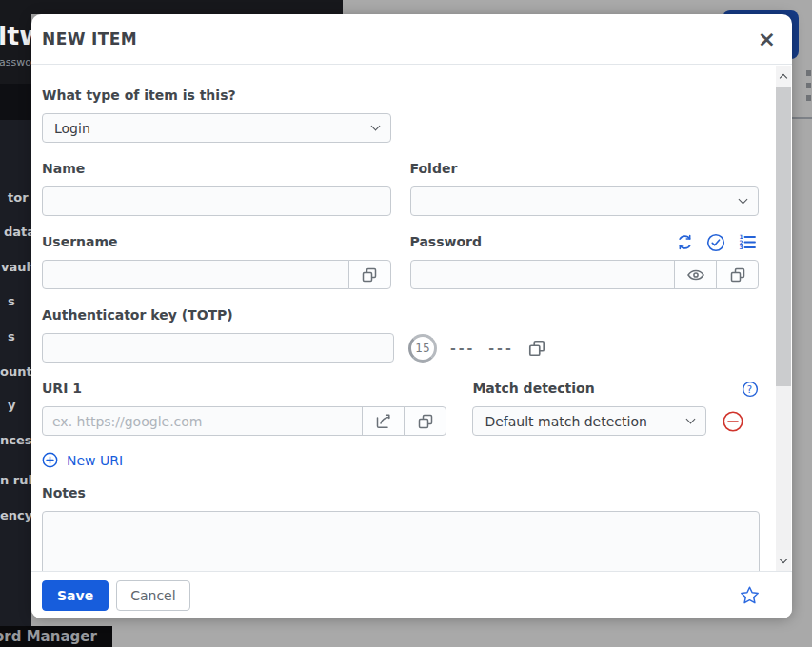  What do you see at coordinates (750, 596) in the screenshot?
I see `favorite-button` at bounding box center [750, 596].